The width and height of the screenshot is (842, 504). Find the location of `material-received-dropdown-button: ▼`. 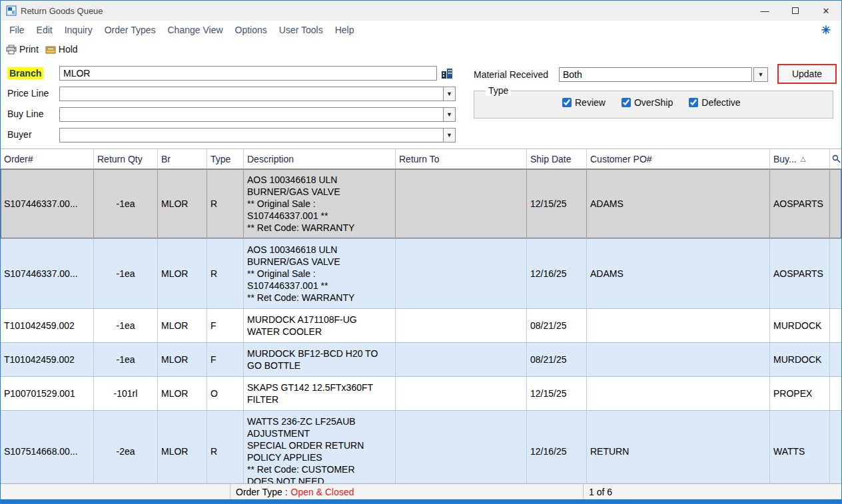

material-received-dropdown-button: ▼ is located at coordinates (761, 75).